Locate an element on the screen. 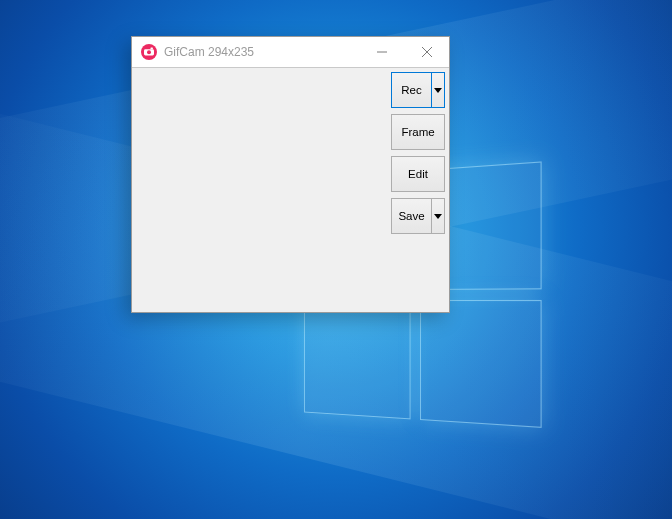 This screenshot has height=519, width=672. save-button: Save is located at coordinates (418, 216).